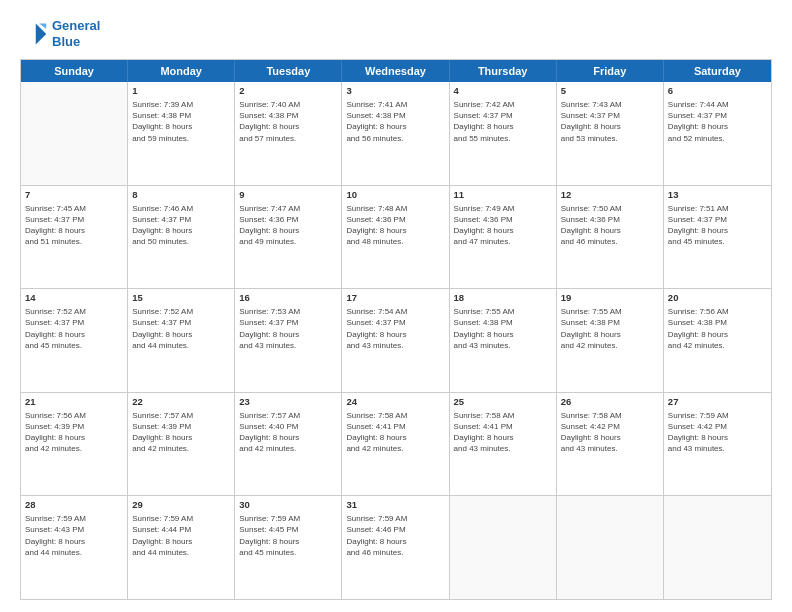 This screenshot has height=612, width=792. What do you see at coordinates (74, 196) in the screenshot?
I see `day-number: 7` at bounding box center [74, 196].